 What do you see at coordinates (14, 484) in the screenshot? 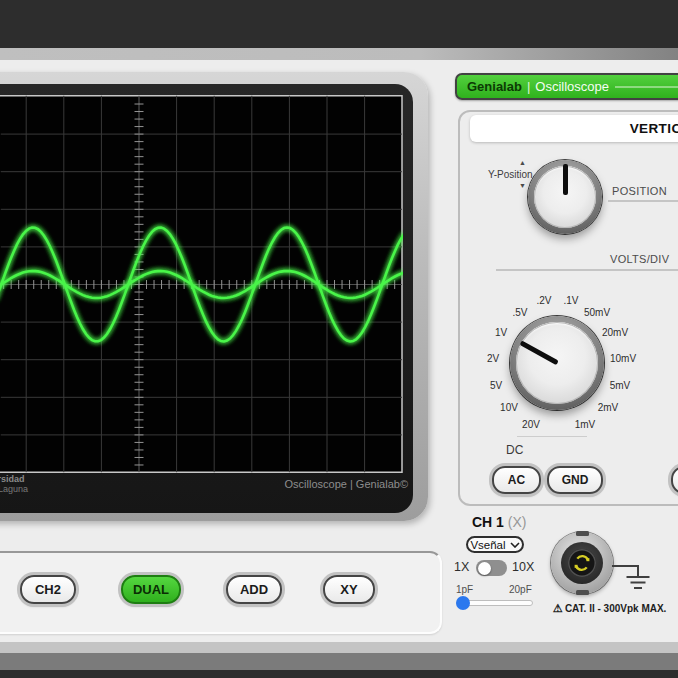
I see `university-watermark: Universidad de La Laguna` at bounding box center [14, 484].